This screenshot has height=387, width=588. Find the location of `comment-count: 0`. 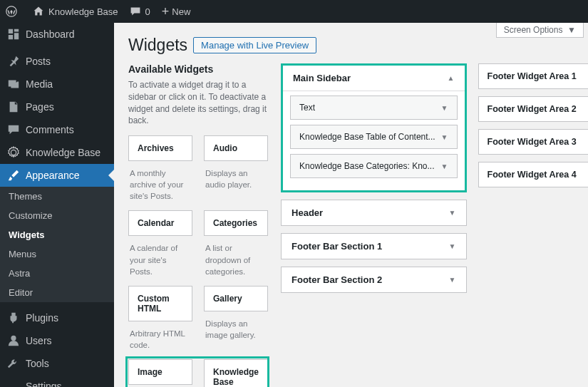

comment-count: 0 is located at coordinates (148, 11).